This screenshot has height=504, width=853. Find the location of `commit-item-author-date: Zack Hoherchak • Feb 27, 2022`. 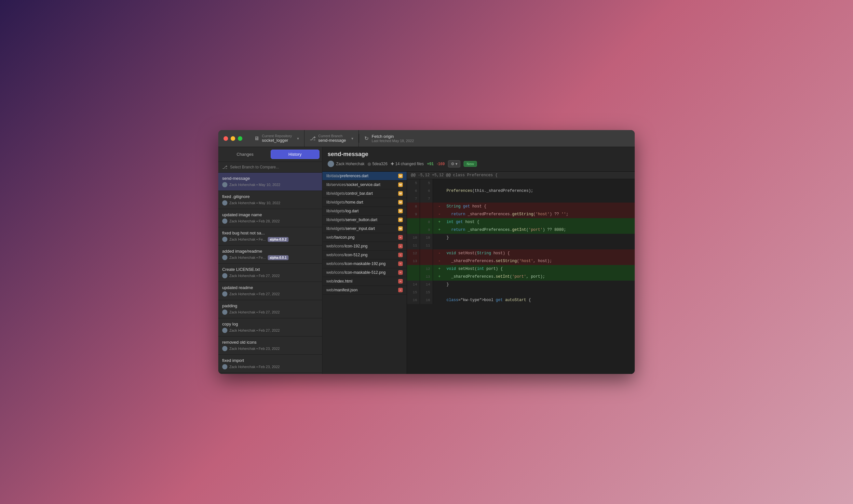

commit-item-author-date: Zack Hoherchak • Feb 27, 2022 is located at coordinates (255, 312).